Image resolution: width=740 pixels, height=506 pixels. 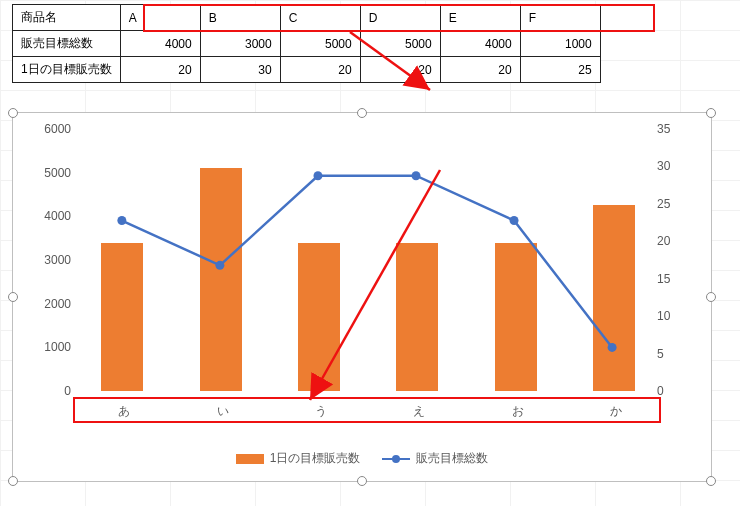 What do you see at coordinates (46, 391) in the screenshot?
I see `ytick-left: 0` at bounding box center [46, 391].